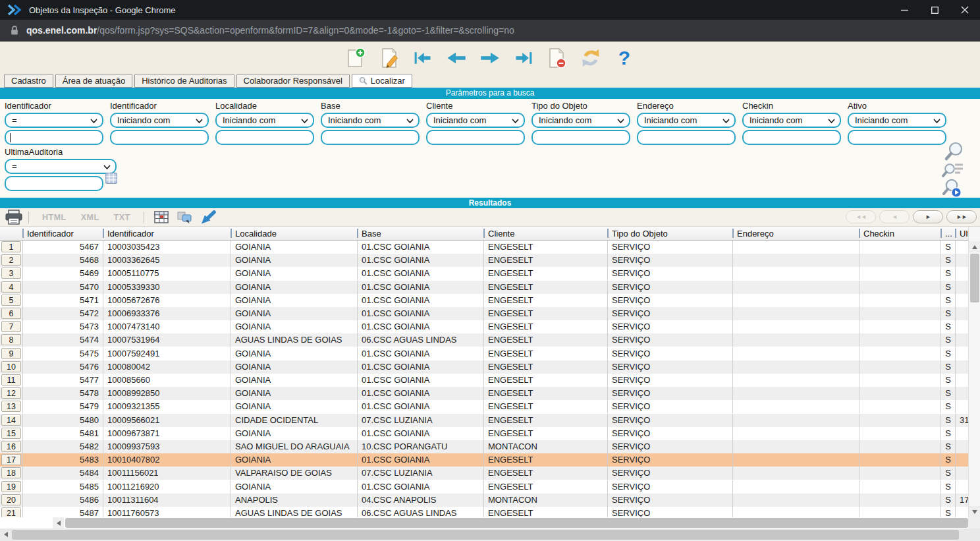 The width and height of the screenshot is (980, 541). What do you see at coordinates (63, 233) in the screenshot?
I see `column-header-identificador-1: Identificador` at bounding box center [63, 233].